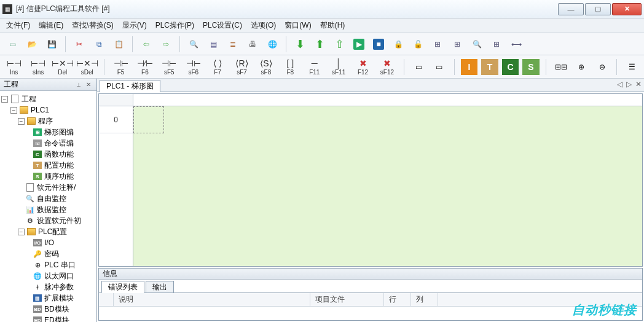 The width and height of the screenshot is (644, 322). What do you see at coordinates (59, 221) in the screenshot?
I see `tree-setsoft: 设置软元件初` at bounding box center [59, 221].